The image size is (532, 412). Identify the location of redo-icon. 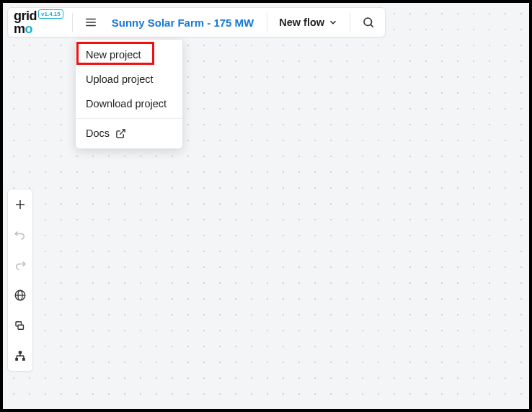
(20, 265).